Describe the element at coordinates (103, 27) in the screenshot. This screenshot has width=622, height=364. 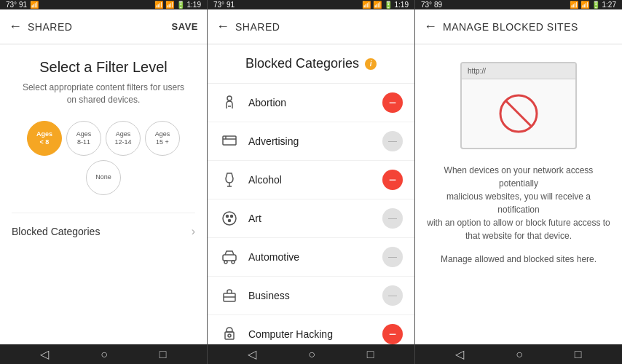
I see `toolbar-1: ← SHARED SAVE` at that location.